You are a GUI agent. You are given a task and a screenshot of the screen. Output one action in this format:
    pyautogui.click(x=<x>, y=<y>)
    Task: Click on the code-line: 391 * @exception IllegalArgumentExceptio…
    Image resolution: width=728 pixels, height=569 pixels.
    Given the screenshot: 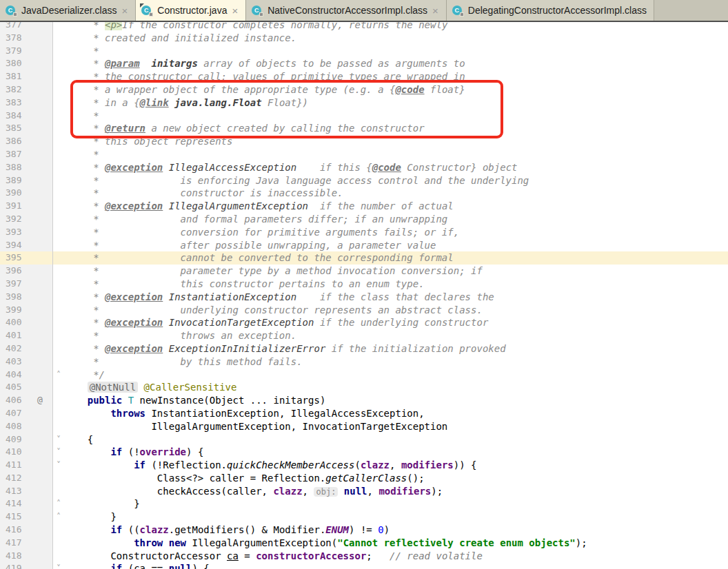 What is the action you would take?
    pyautogui.click(x=364, y=207)
    